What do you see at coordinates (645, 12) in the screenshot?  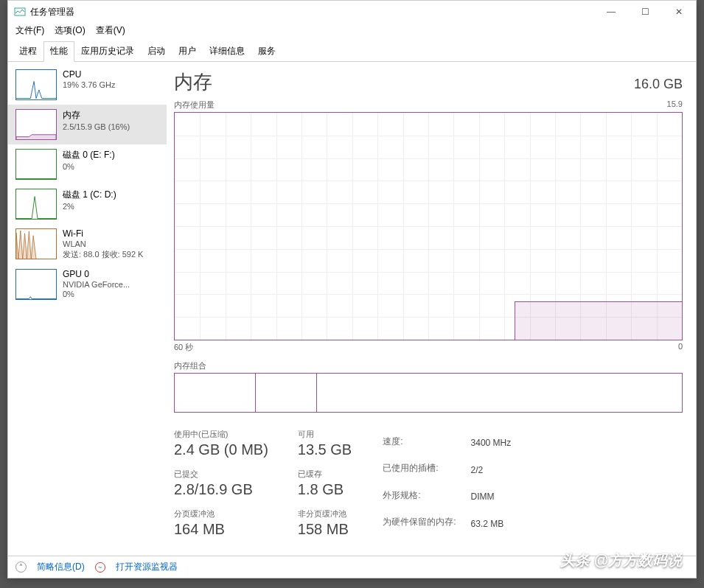 I see `window-controls: — ☐ ✕` at bounding box center [645, 12].